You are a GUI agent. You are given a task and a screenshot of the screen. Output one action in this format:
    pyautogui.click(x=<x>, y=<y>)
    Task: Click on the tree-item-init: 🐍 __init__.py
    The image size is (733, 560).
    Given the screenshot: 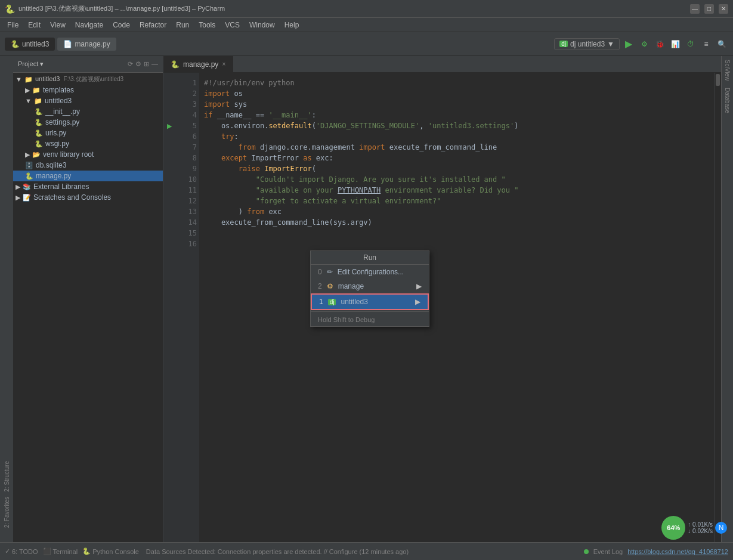 What is the action you would take?
    pyautogui.click(x=88, y=112)
    